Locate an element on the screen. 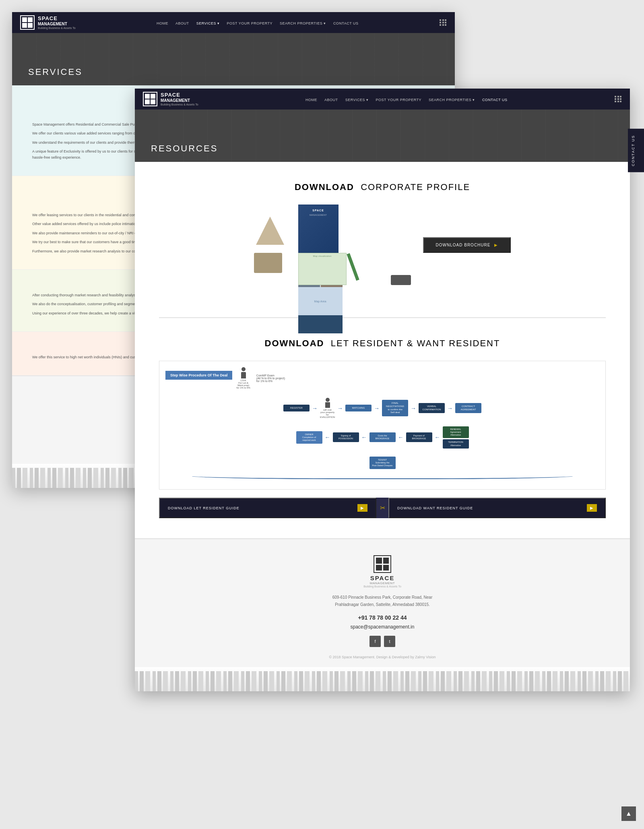 This screenshot has width=644, height=829. flow-arrow-7: ← is located at coordinates (364, 437).